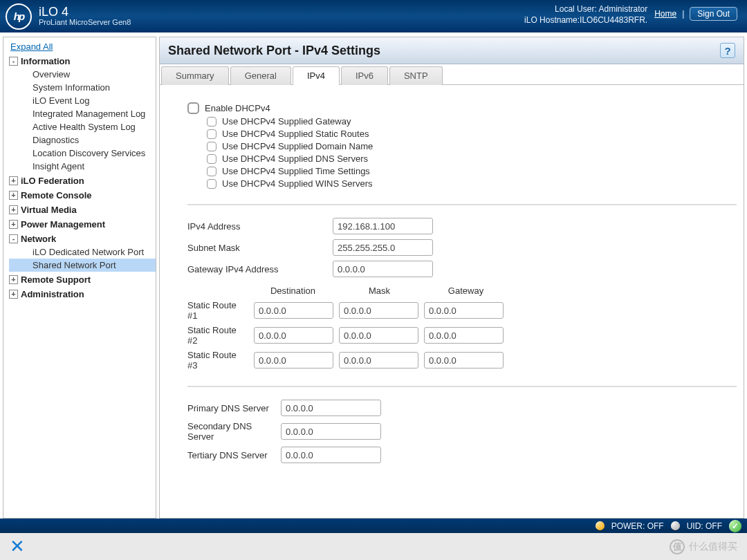 Image resolution: width=747 pixels, height=560 pixels. What do you see at coordinates (82, 153) in the screenshot?
I see `nav-loc-discovery: Location Discovery Services` at bounding box center [82, 153].